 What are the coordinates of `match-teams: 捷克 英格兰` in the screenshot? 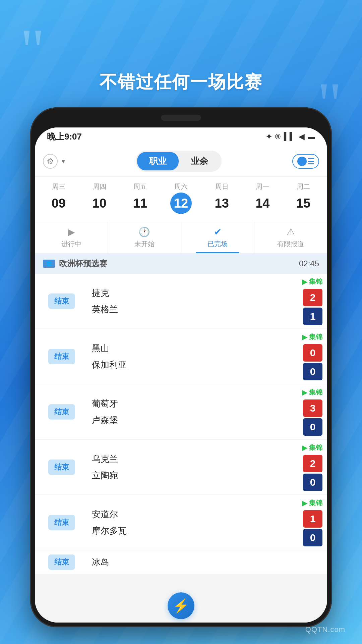 It's located at (195, 301).